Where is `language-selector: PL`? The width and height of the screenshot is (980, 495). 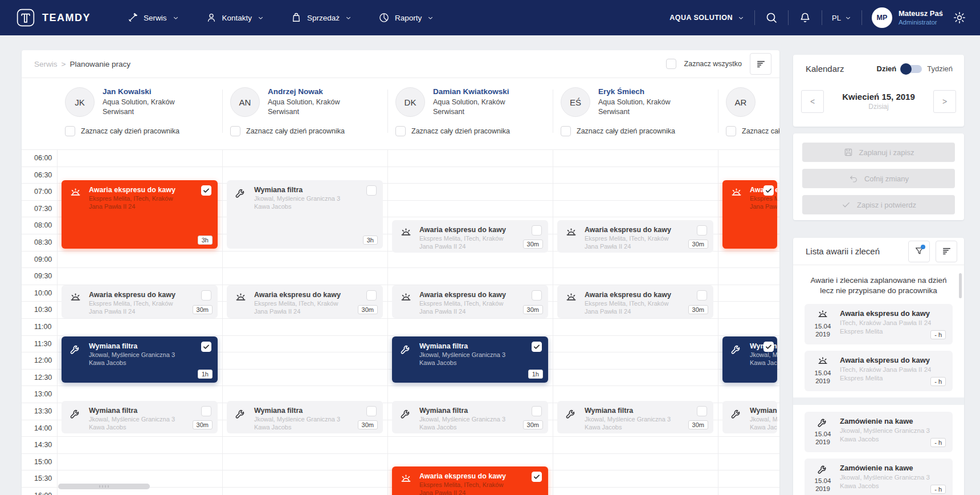 language-selector: PL is located at coordinates (842, 18).